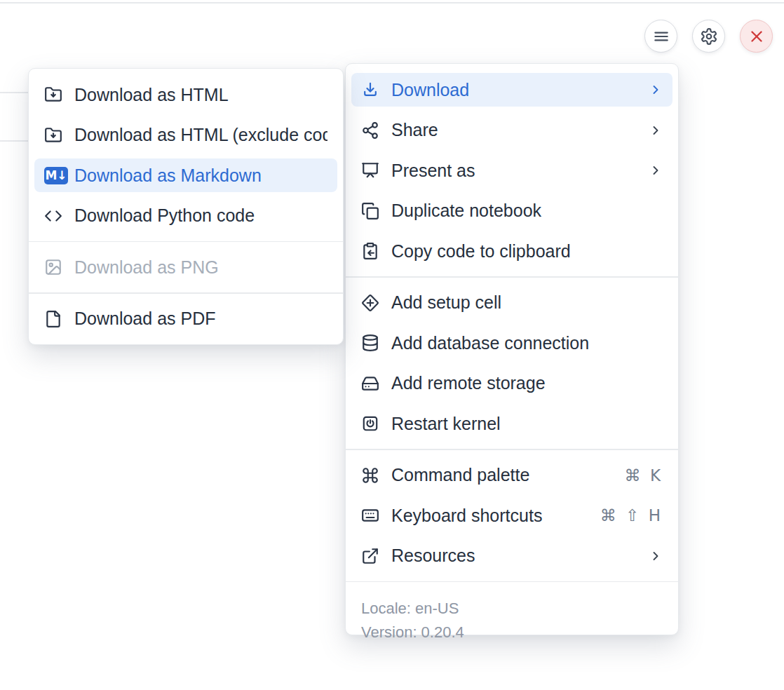  I want to click on menu-item-label: Add database connection, so click(527, 344).